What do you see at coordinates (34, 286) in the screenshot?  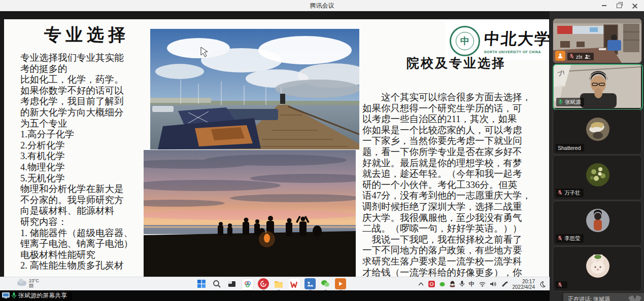 I see `weather-condition: 阴` at bounding box center [34, 286].